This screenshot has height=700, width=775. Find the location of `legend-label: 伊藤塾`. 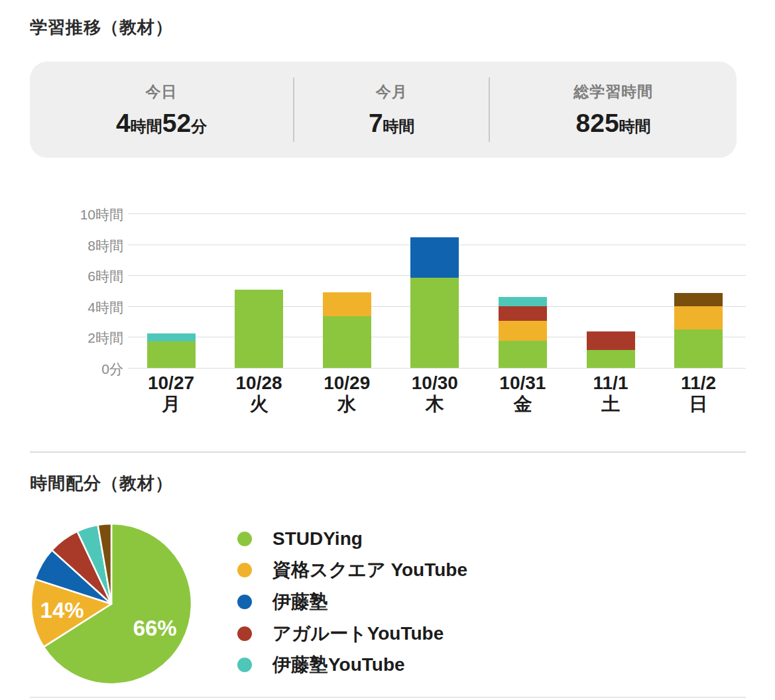

legend-label: 伊藤塾 is located at coordinates (300, 602).